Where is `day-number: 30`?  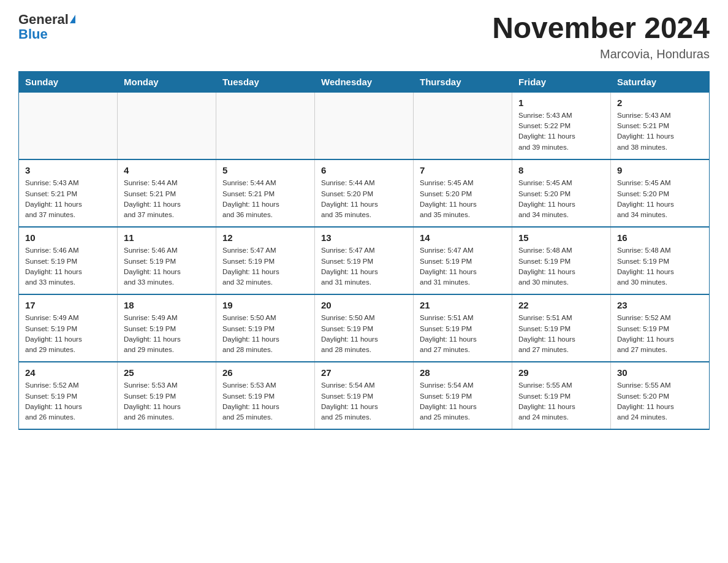
day-number: 30 is located at coordinates (660, 373).